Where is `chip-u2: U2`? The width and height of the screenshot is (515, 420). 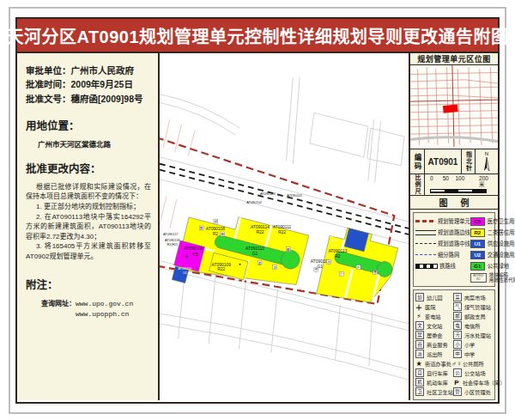 chip-u2: U2 is located at coordinates (477, 255).